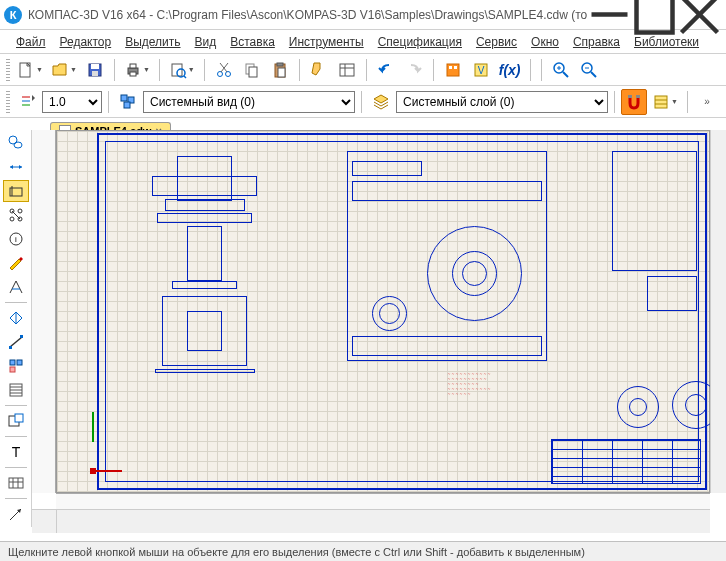 This screenshot has width=726, height=561. Describe the element at coordinates (13, 15) in the screenshot. I see `app-icon: К` at that location.